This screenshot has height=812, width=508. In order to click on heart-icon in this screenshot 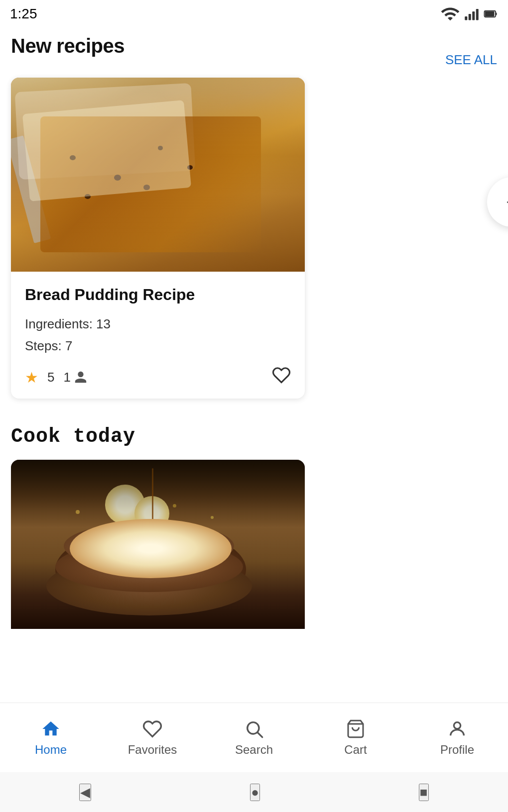, I will do `click(281, 375)`.